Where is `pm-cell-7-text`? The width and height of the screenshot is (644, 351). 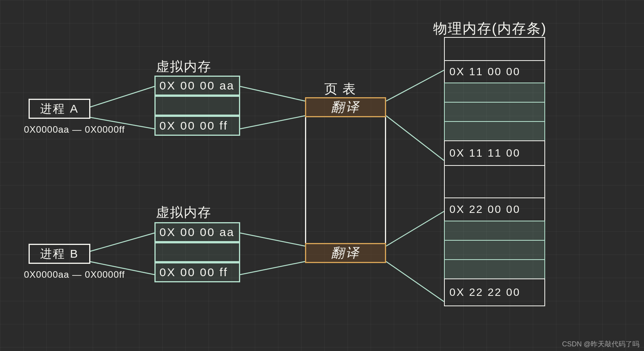
pm-cell-7-text is located at coordinates (495, 182).